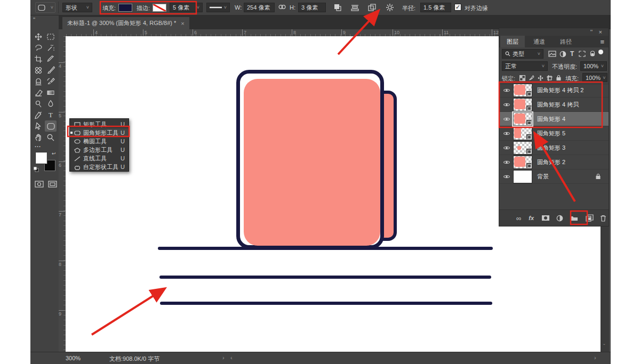 The width and height of the screenshot is (640, 364). What do you see at coordinates (38, 137) in the screenshot?
I see `hand-tool` at bounding box center [38, 137].